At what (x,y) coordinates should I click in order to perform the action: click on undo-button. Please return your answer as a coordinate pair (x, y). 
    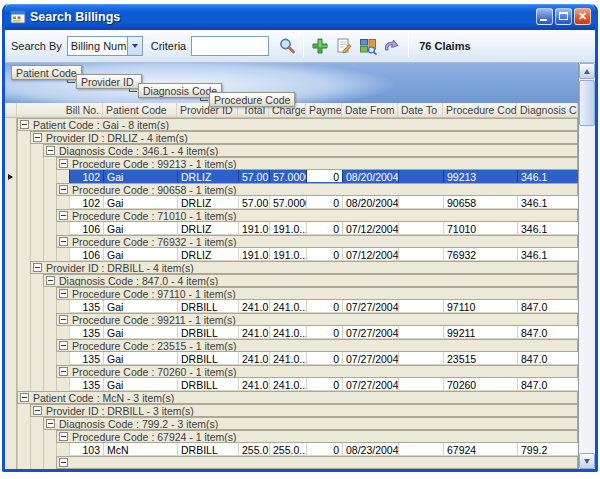
    Looking at the image, I should click on (392, 46).